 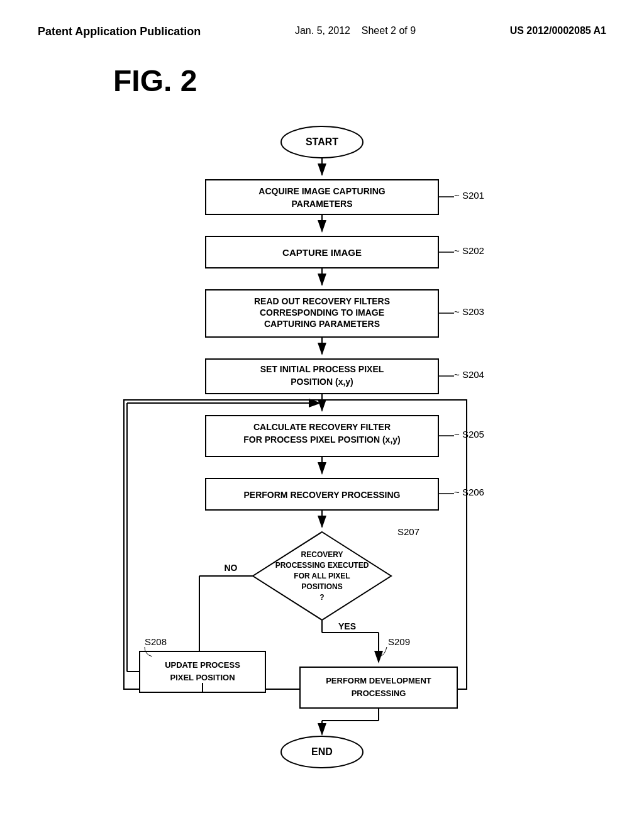 I want to click on s209-text1: PERFORM DEVELOPMENT, so click(x=379, y=680).